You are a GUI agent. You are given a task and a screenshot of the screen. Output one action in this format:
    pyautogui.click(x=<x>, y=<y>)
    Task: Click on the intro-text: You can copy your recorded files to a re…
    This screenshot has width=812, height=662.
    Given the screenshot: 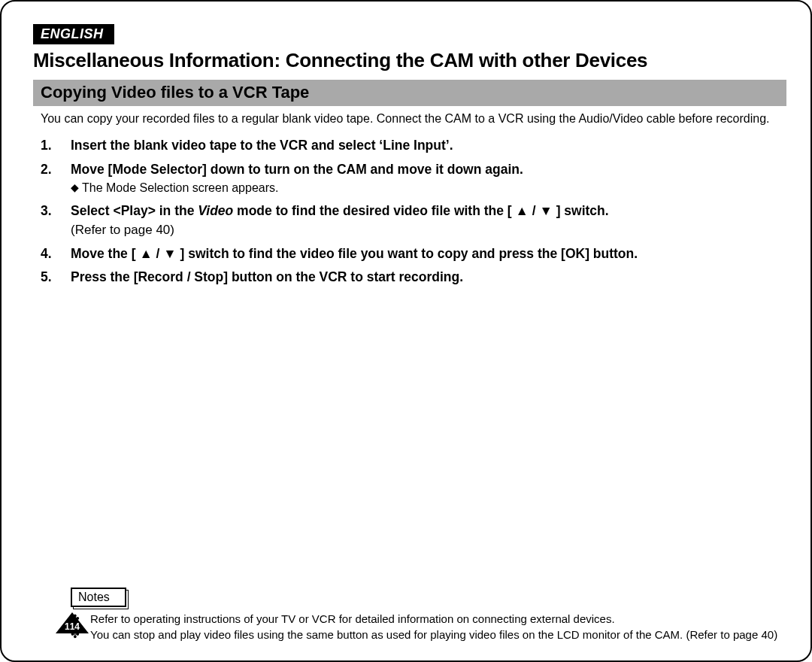 What is the action you would take?
    pyautogui.click(x=410, y=119)
    